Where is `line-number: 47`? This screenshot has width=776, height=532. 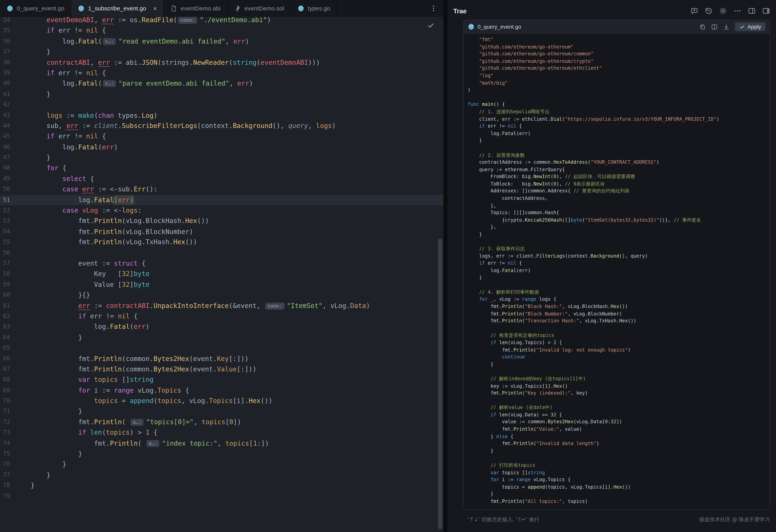
line-number: 47 is located at coordinates (14, 158).